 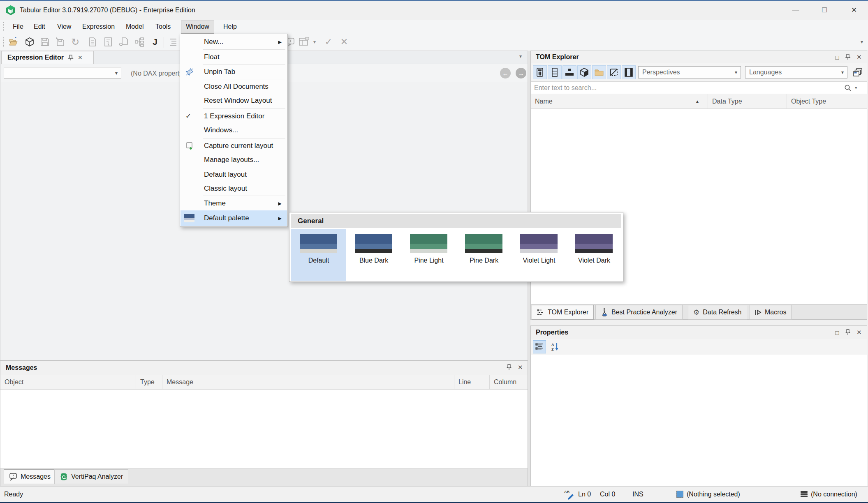 What do you see at coordinates (690, 72) in the screenshot?
I see `perspectives-dropdown: Perspectives ▾` at bounding box center [690, 72].